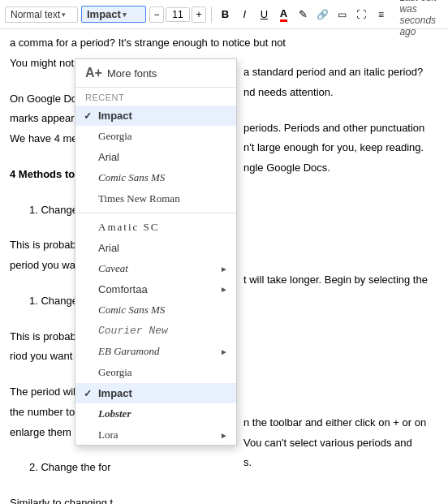 This screenshot has height=504, width=448. Describe the element at coordinates (109, 157) in the screenshot. I see `font-name-arial-recent: Arial` at that location.